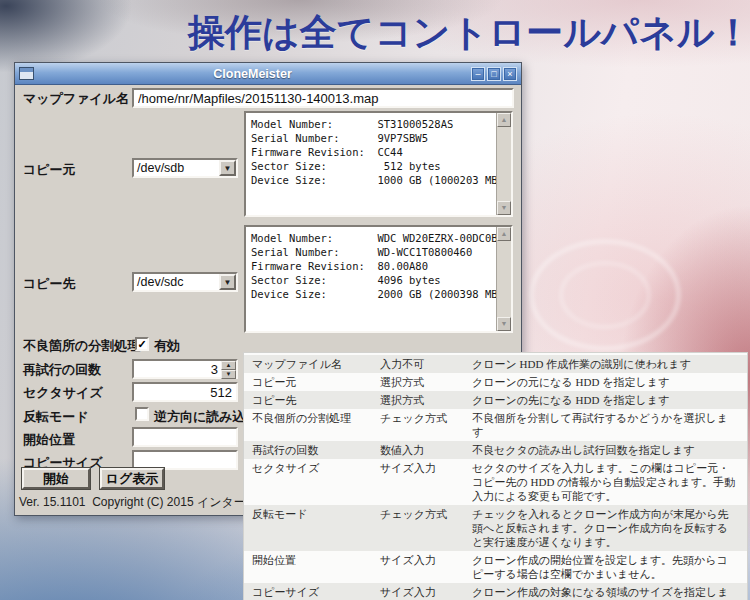 This screenshot has height=600, width=750. Describe the element at coordinates (50, 170) in the screenshot. I see `copy-source-label: コピー元` at that location.